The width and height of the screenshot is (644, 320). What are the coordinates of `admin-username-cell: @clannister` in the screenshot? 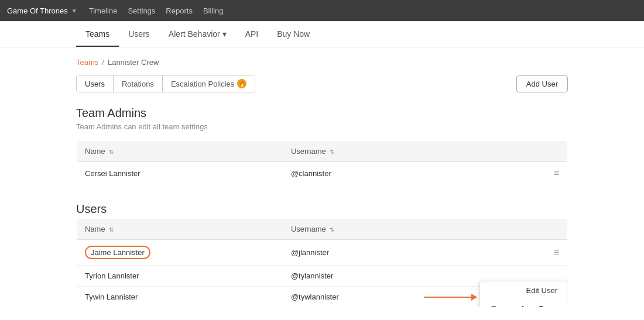 It's located at (406, 173).